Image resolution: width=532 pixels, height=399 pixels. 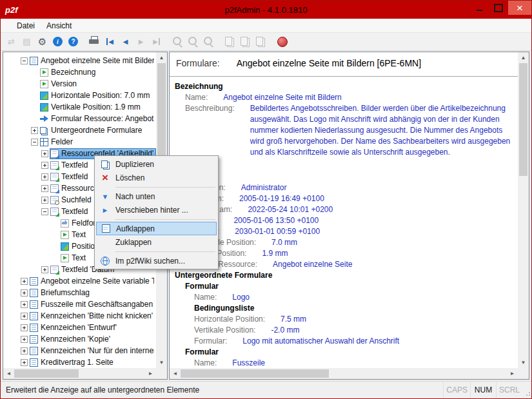 What do you see at coordinates (27, 41) in the screenshot?
I see `print-preview-icon` at bounding box center [27, 41].